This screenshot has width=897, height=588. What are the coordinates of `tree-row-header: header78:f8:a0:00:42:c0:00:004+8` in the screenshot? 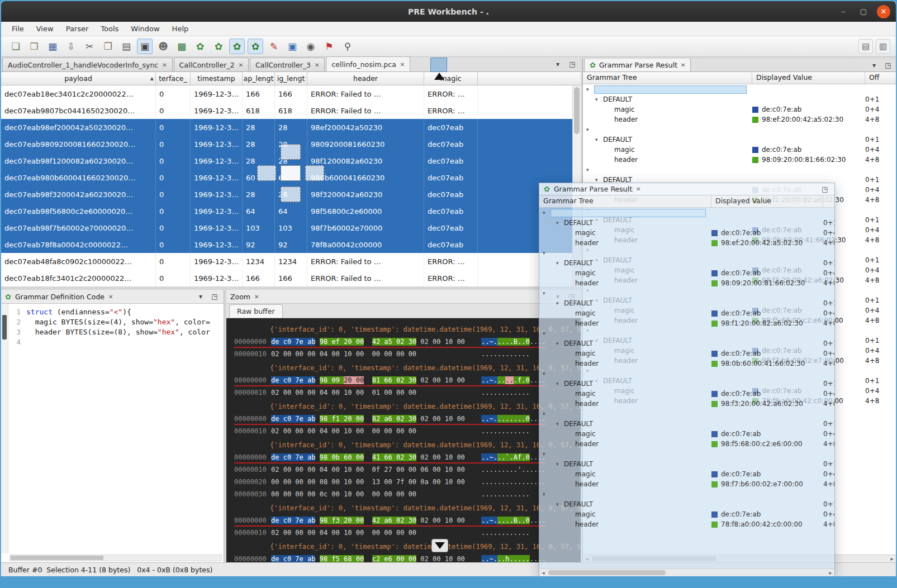 It's located at (687, 524).